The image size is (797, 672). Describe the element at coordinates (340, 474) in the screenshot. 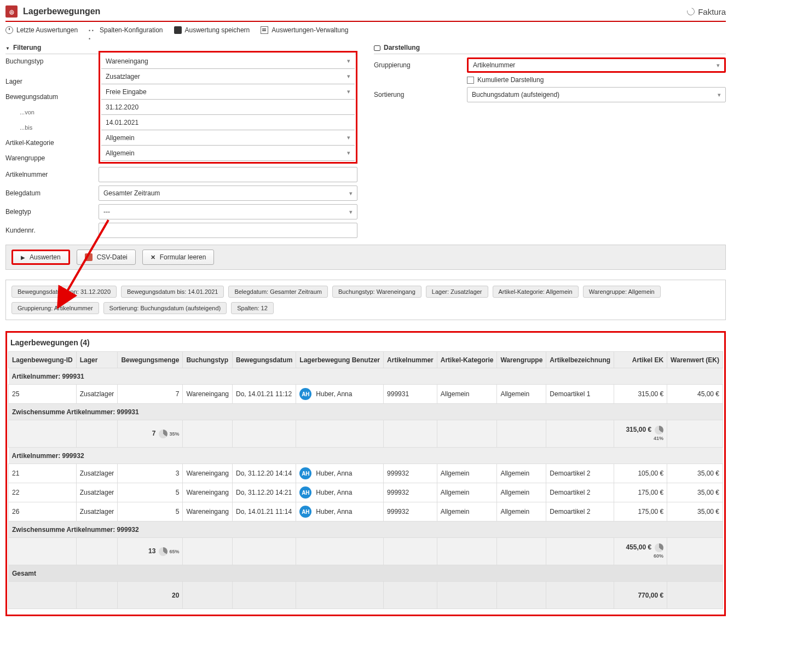

I see `user-cell: AHHuber, Anna` at that location.